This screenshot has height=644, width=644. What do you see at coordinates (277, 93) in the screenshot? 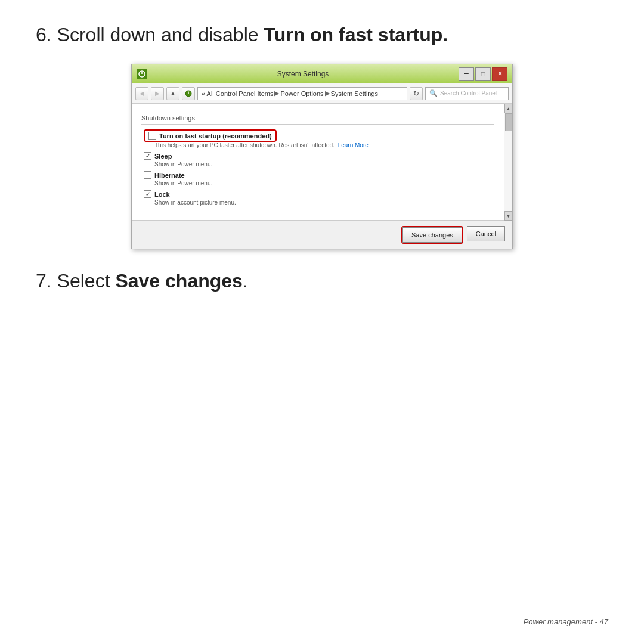
I see `breadcrumb-arrow1: ▶` at bounding box center [277, 93].